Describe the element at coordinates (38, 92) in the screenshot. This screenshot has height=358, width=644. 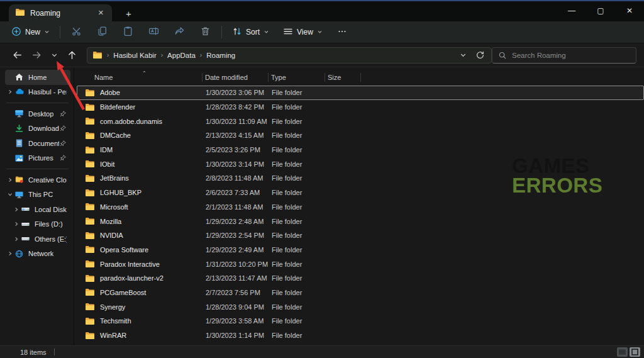
I see `sidebar-item-hasibul-personal: Hasibul - Personal` at that location.